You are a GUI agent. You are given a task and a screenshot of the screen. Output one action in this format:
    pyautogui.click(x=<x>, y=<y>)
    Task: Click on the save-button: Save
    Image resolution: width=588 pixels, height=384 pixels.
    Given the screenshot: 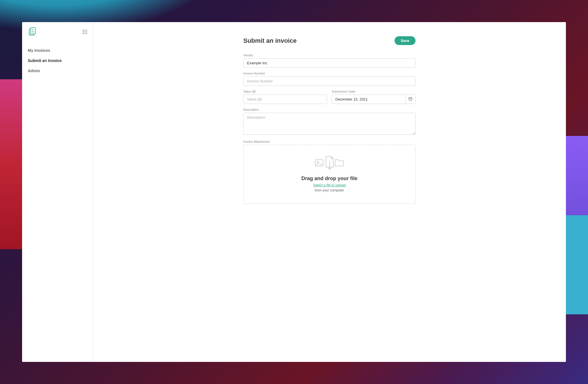 What is the action you would take?
    pyautogui.click(x=405, y=41)
    